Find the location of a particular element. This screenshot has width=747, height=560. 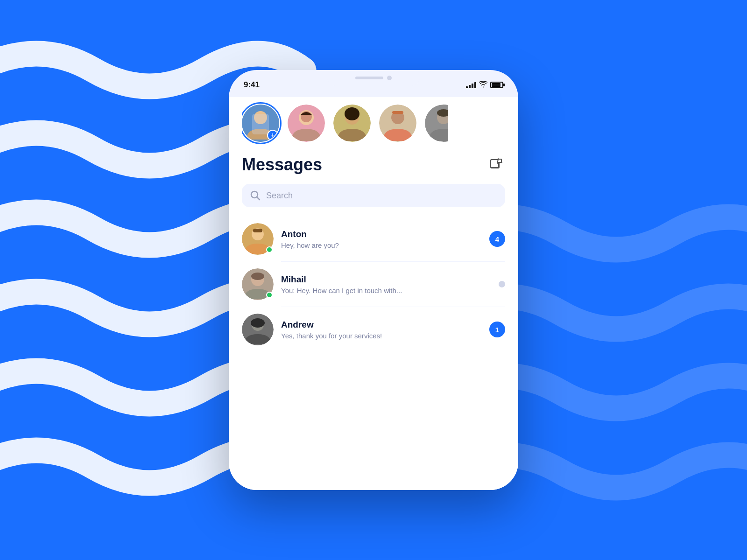

message-item-3: Andrew Yes, thank you for your services!… is located at coordinates (374, 329).